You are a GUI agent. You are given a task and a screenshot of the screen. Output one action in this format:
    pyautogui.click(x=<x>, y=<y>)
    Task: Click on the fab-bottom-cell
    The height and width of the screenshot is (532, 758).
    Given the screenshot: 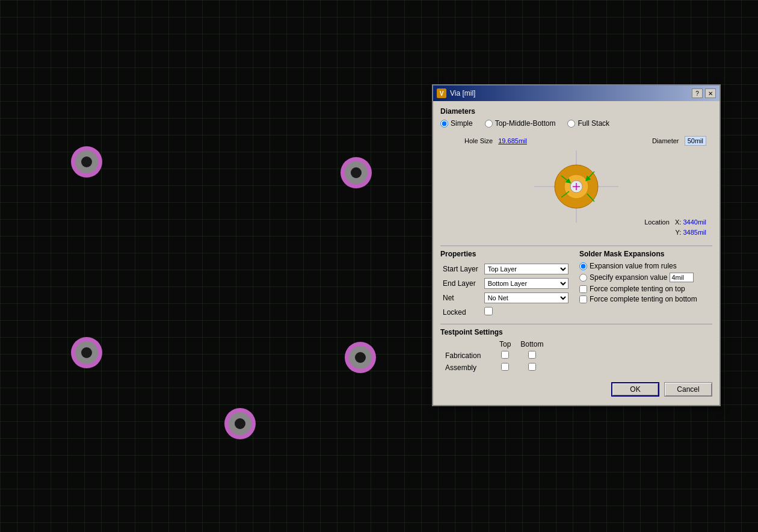 What is the action you would take?
    pyautogui.click(x=532, y=356)
    